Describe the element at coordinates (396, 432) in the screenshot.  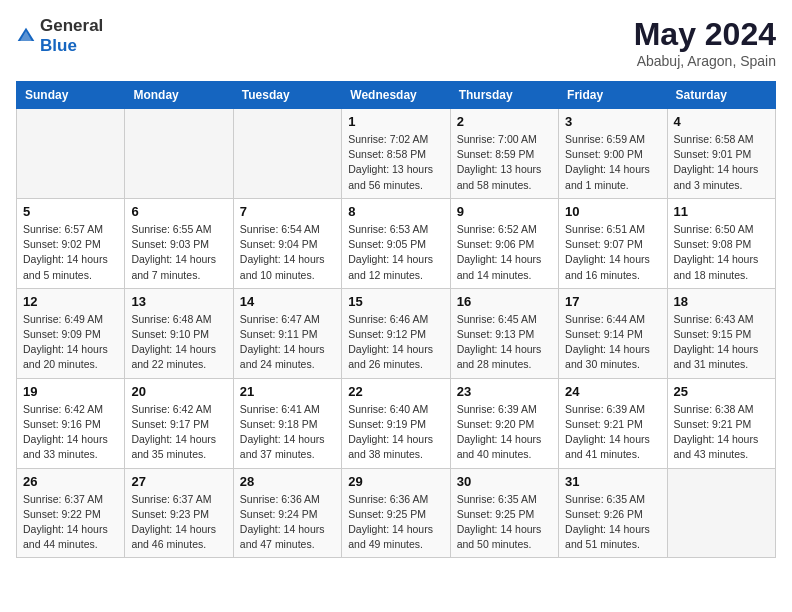
I see `day-info: Sunrise: 6:40 AMSunset: 9:19 PMDaylight:…` at that location.